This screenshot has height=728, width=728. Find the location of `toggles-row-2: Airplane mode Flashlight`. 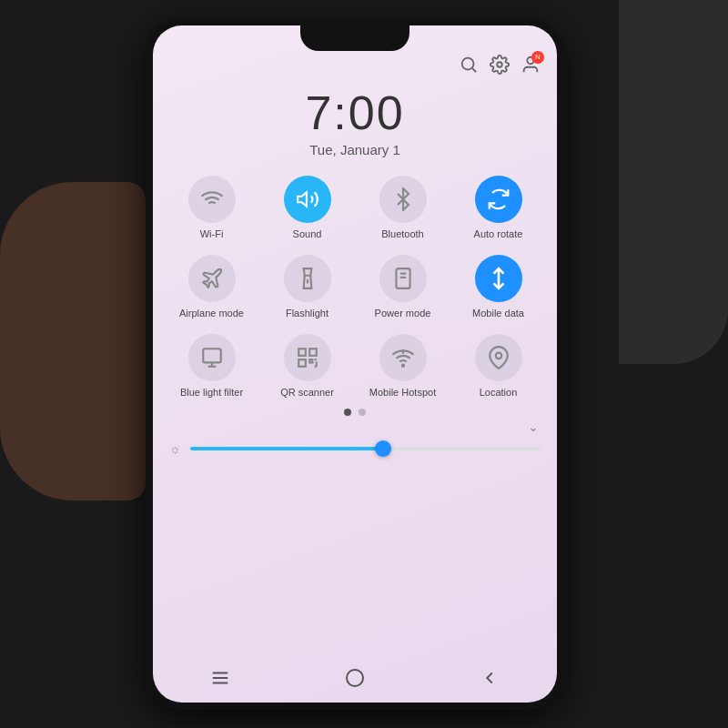

toggles-row-2: Airplane mode Flashlight is located at coordinates (355, 288).